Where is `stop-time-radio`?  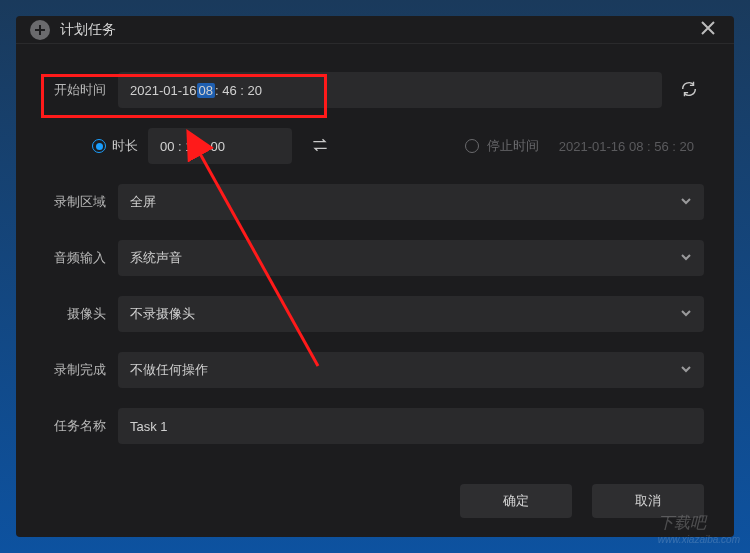
stop-time-radio is located at coordinates (472, 146).